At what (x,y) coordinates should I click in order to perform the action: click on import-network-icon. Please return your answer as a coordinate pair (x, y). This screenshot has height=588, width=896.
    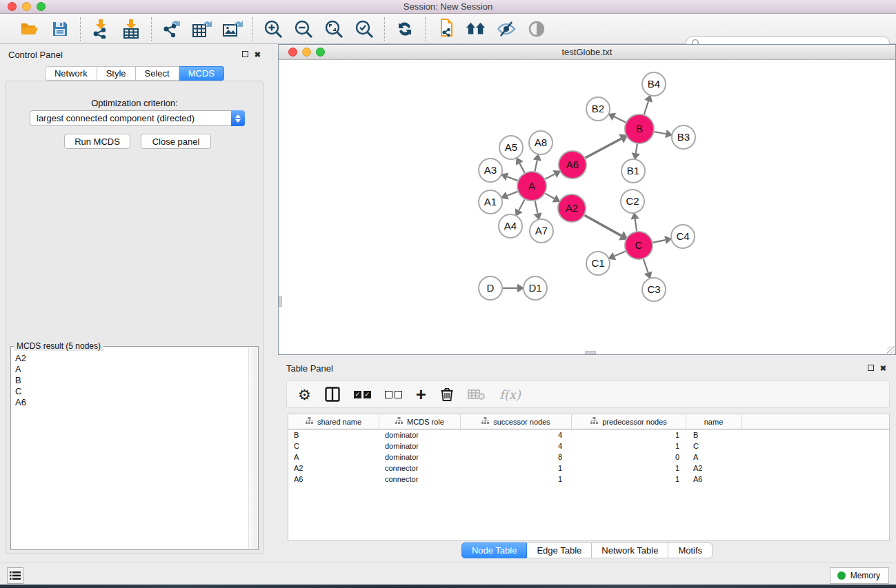
    Looking at the image, I should click on (101, 29).